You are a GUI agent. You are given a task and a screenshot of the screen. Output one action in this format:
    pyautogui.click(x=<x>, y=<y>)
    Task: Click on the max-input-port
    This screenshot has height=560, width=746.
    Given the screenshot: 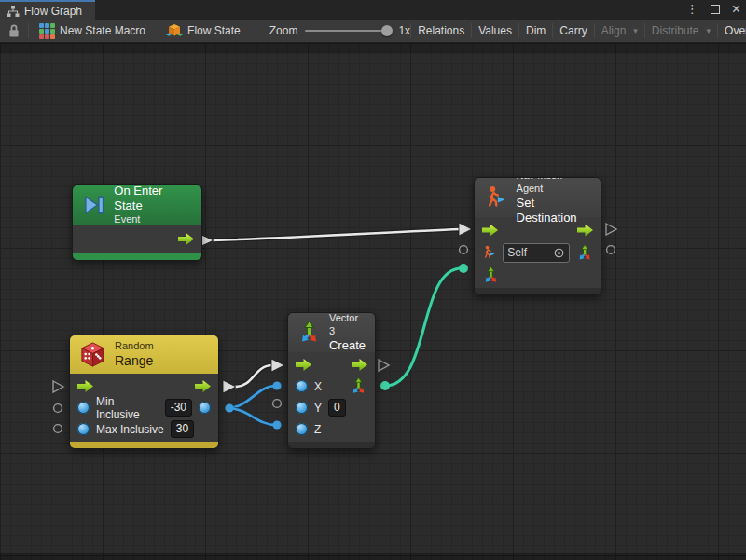 What is the action you would take?
    pyautogui.click(x=84, y=429)
    